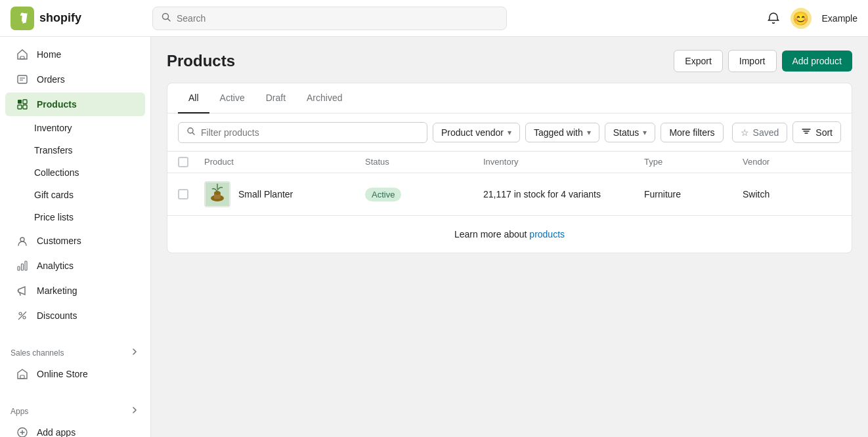 This screenshot has width=868, height=437. I want to click on page-header: Products Export Import Add product, so click(510, 61).